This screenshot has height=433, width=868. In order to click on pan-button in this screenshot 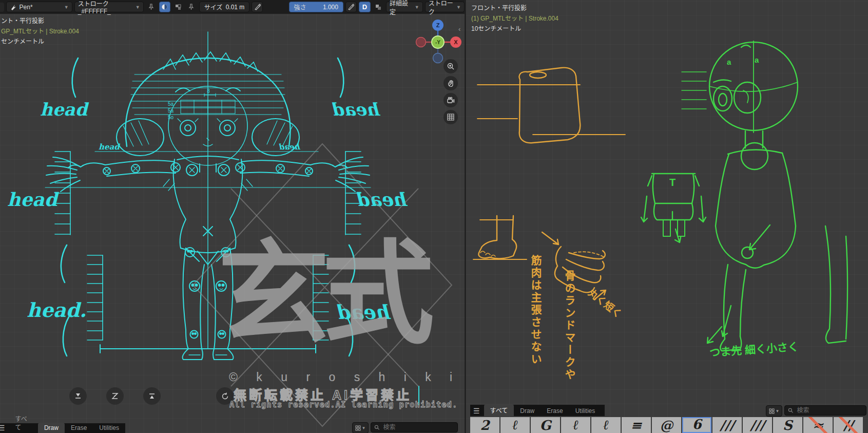, I will do `click(451, 83)`.